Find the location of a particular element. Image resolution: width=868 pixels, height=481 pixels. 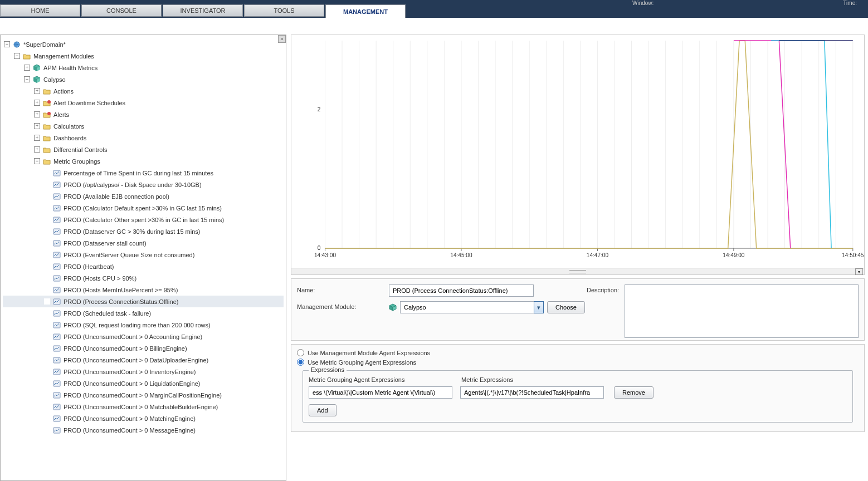

collapse-chart-button: ▾ is located at coordinates (859, 272).